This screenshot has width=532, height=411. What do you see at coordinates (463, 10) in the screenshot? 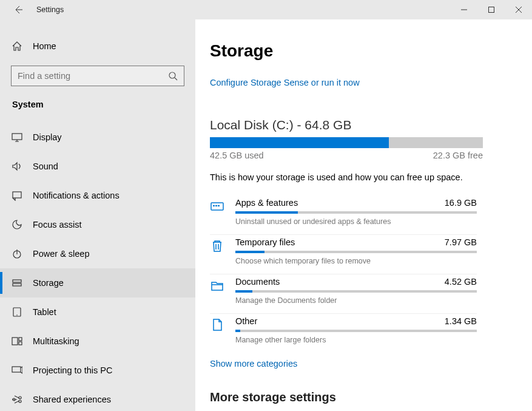
I see `minimize-button` at bounding box center [463, 10].